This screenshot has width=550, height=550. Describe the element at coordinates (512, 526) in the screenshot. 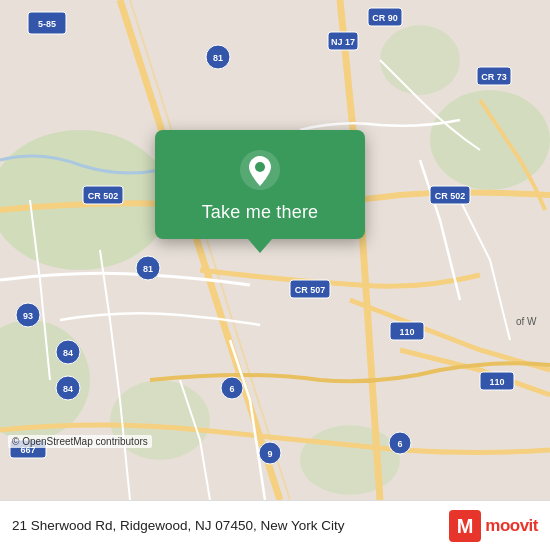

I see `moovit-brand-text: moovit` at that location.